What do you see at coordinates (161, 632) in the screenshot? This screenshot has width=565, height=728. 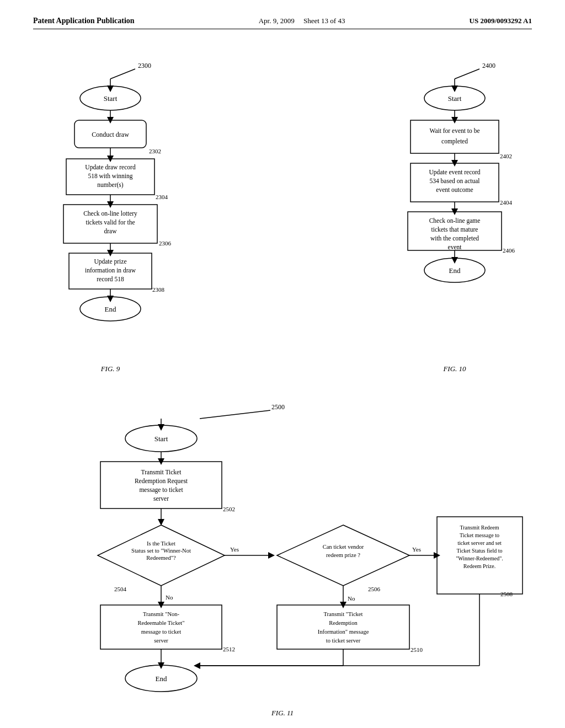 I see `fig11-nr-line3: message to ticket` at bounding box center [161, 632].